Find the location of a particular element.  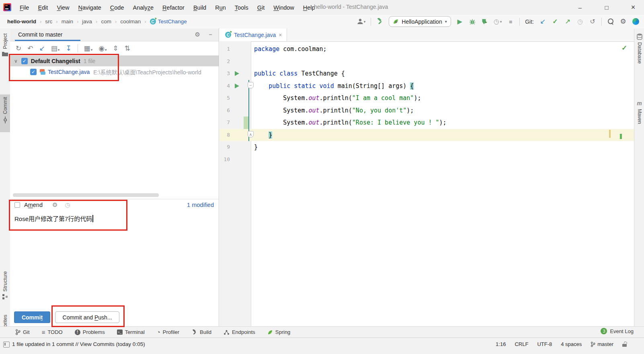

tool-tab-structure: Structure is located at coordinates (5, 291).